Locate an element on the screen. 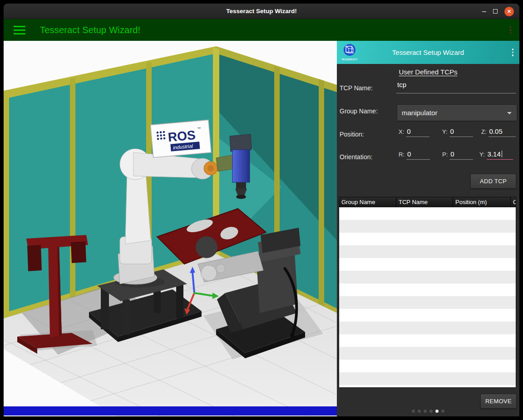 The width and height of the screenshot is (523, 420). panel-overflow-icon is located at coordinates (513, 53).